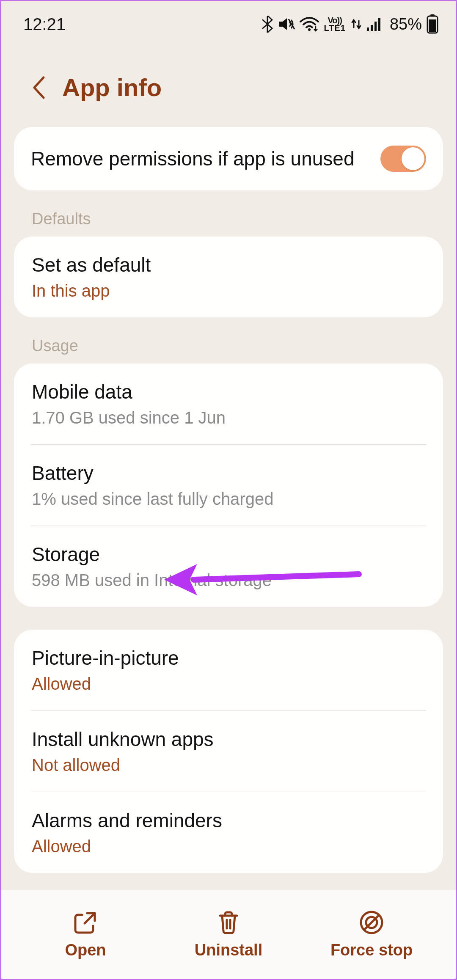 Image resolution: width=457 pixels, height=980 pixels. What do you see at coordinates (309, 24) in the screenshot?
I see `wifi-icon` at bounding box center [309, 24].